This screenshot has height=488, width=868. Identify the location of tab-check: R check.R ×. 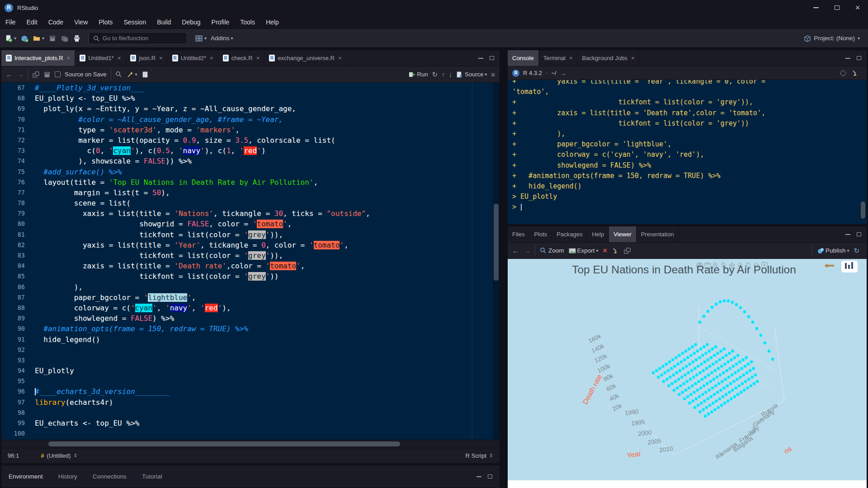
(241, 58).